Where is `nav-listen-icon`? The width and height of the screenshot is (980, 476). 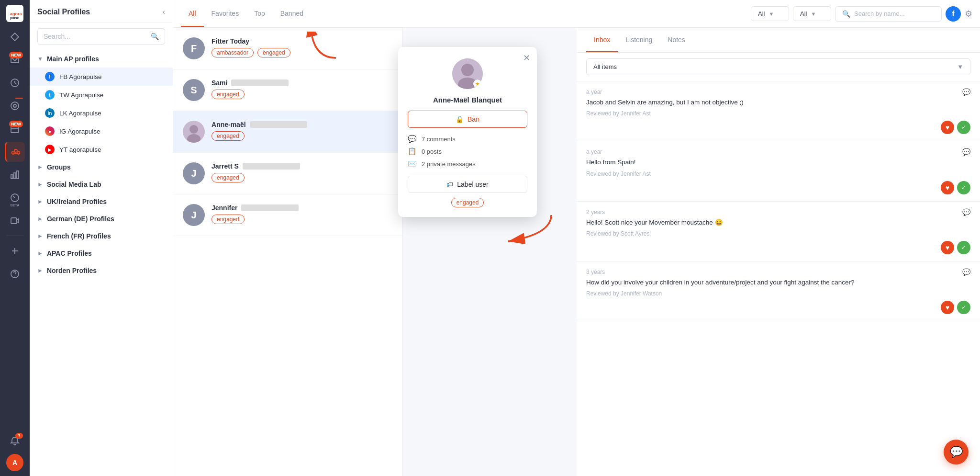
nav-listen-icon is located at coordinates (15, 106).